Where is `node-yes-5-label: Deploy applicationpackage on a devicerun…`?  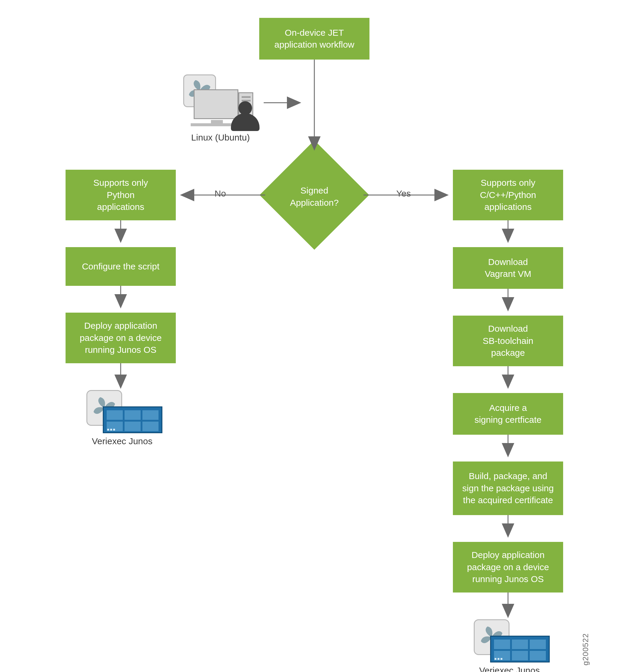 node-yes-5-label: Deploy applicationpackage on a devicerun… is located at coordinates (508, 567).